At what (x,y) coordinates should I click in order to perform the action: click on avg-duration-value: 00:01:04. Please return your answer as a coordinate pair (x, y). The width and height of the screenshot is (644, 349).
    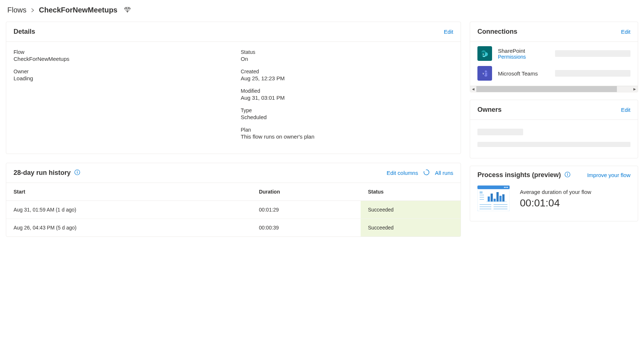
    Looking at the image, I should click on (556, 203).